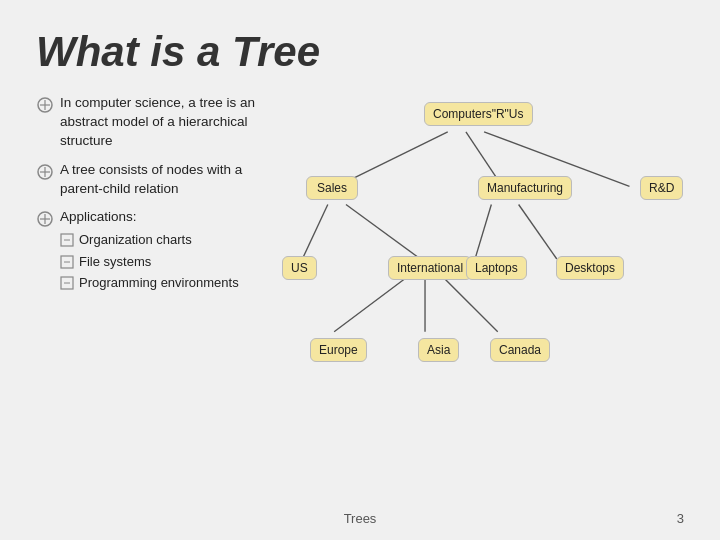 The height and width of the screenshot is (540, 720). Describe the element at coordinates (360, 518) in the screenshot. I see `footer-text: Trees` at that location.